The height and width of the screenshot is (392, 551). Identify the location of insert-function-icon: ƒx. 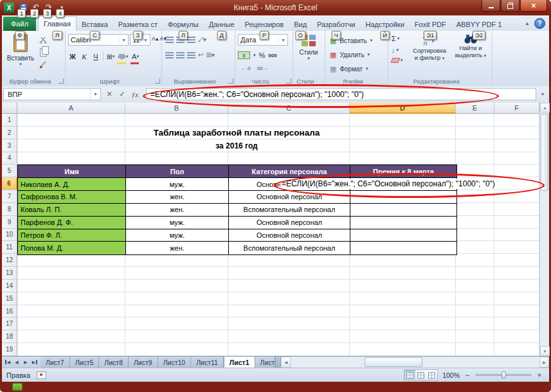
(135, 94).